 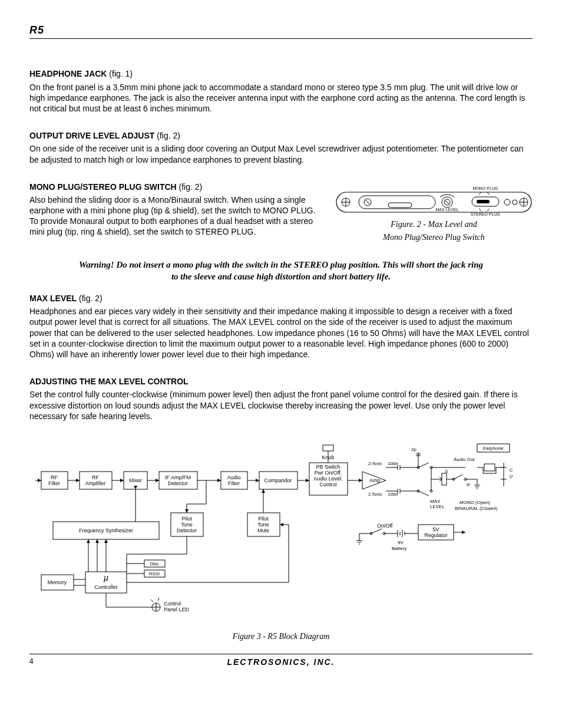 What do you see at coordinates (281, 332) in the screenshot?
I see `body-text: Headphones and ear pieces vary widely in…` at bounding box center [281, 332].